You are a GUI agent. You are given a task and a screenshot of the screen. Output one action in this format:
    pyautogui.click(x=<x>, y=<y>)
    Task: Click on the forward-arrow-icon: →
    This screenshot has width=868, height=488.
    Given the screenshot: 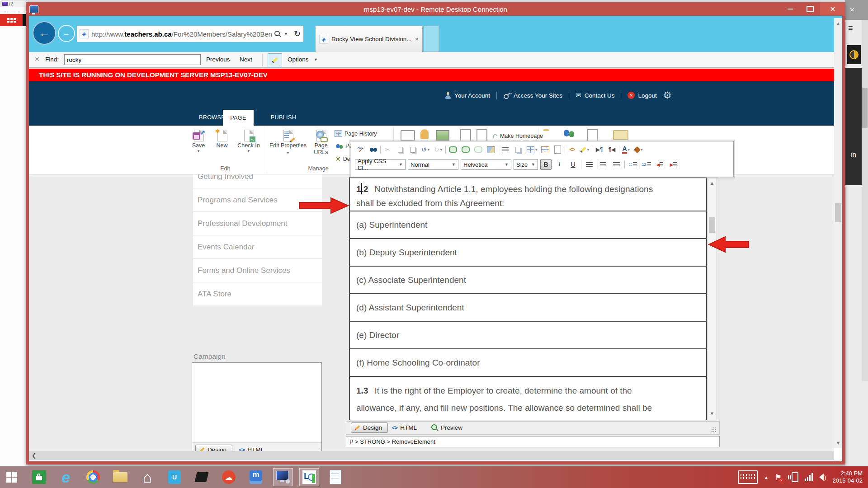 What is the action you would take?
    pyautogui.click(x=18, y=11)
    